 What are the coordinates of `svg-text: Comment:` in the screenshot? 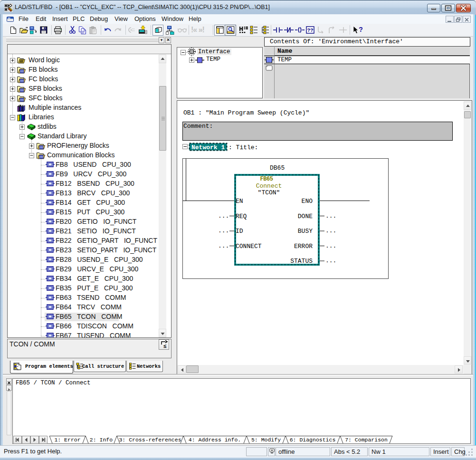 It's located at (198, 126).